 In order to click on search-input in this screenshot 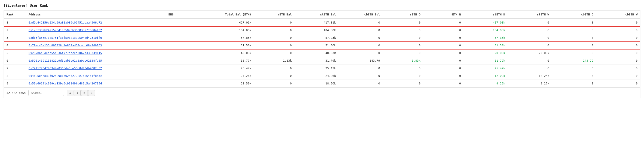, I will do `click(46, 93)`.